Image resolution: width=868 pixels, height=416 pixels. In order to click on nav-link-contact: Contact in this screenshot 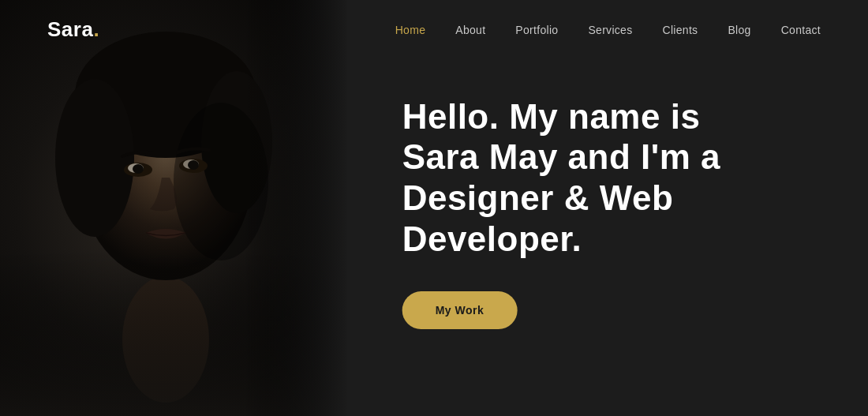, I will do `click(801, 30)`.